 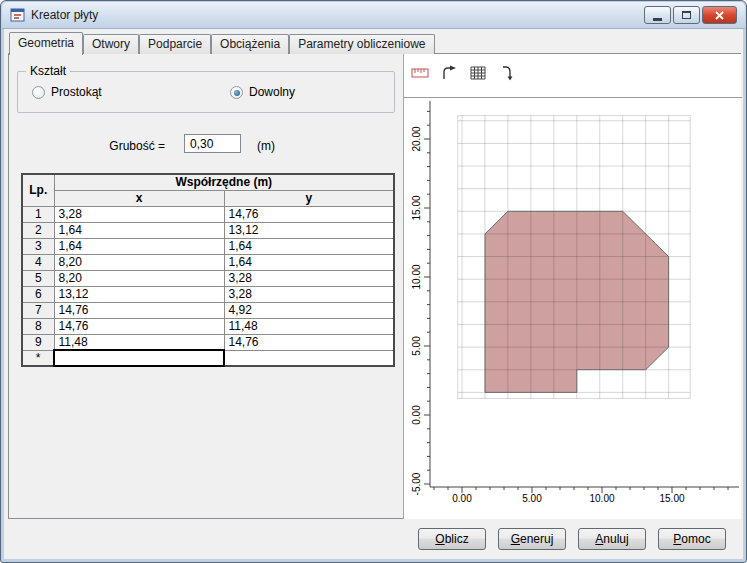 I want to click on tab-geometria: Geometria, so click(x=46, y=44).